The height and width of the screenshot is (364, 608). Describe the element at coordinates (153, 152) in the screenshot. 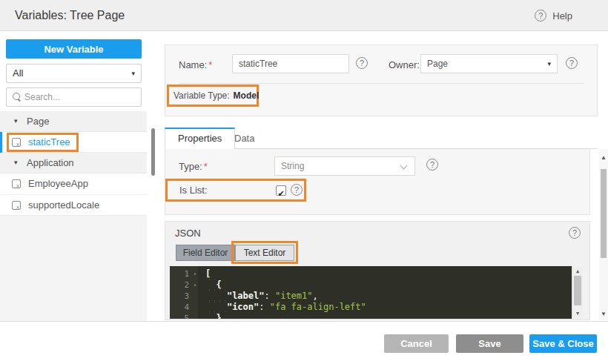

I see `sidebar-scrollbar-thumb` at that location.